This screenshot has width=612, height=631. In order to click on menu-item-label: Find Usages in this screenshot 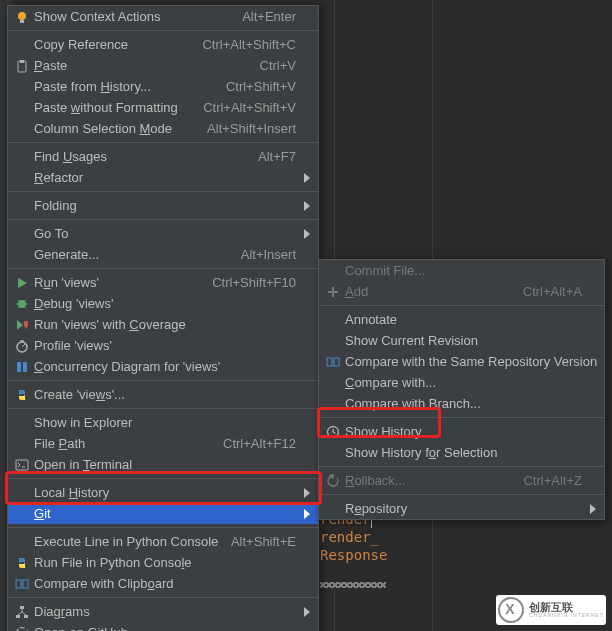, I will do `click(140, 156)`.